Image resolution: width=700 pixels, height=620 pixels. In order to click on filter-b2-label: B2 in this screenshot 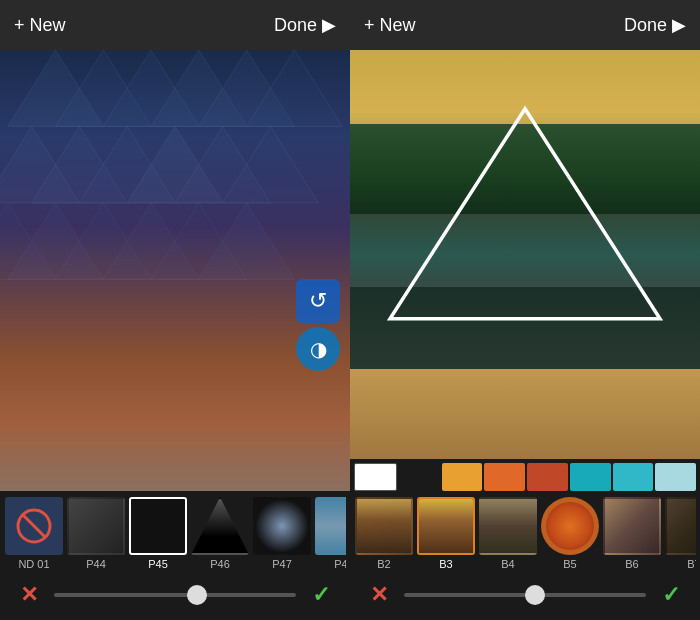, I will do `click(384, 564)`.